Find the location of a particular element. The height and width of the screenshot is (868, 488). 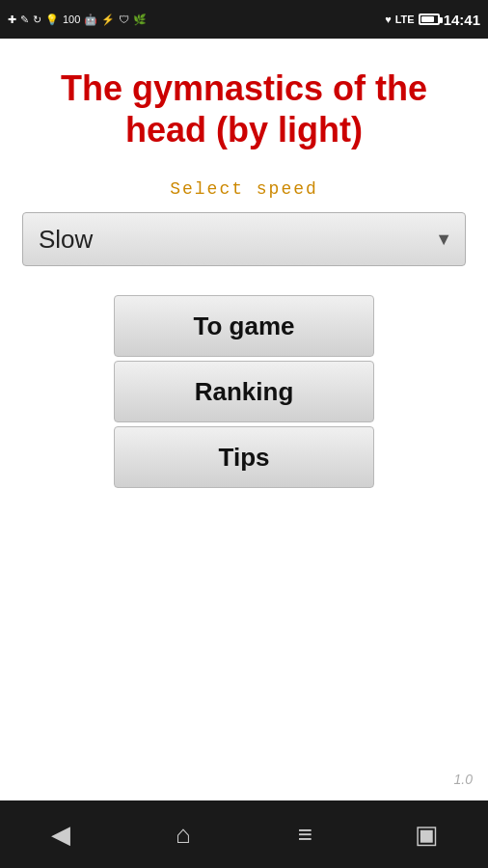

speed-dropdown: Slow Medium Fast is located at coordinates (244, 239).